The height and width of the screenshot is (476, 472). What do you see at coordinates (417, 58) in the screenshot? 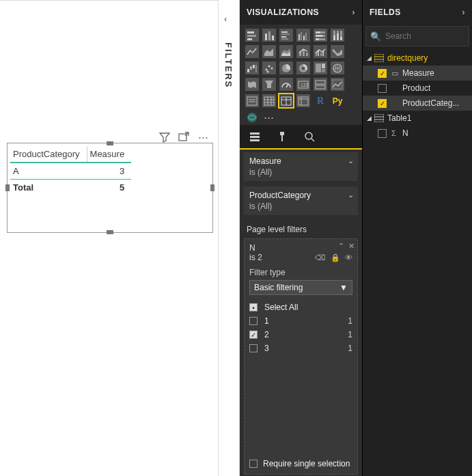
I see `table-node: ◢ directquery` at bounding box center [417, 58].